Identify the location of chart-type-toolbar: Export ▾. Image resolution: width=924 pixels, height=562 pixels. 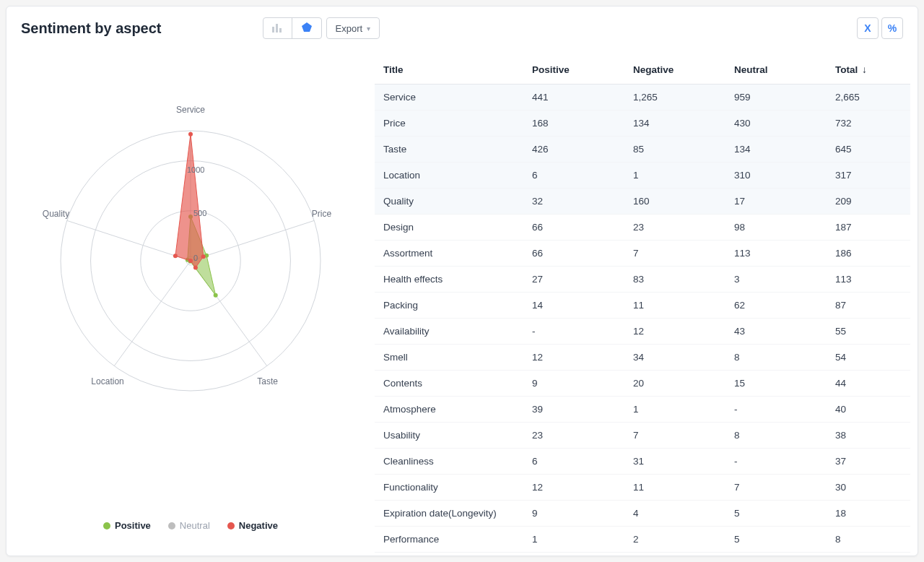
(322, 28).